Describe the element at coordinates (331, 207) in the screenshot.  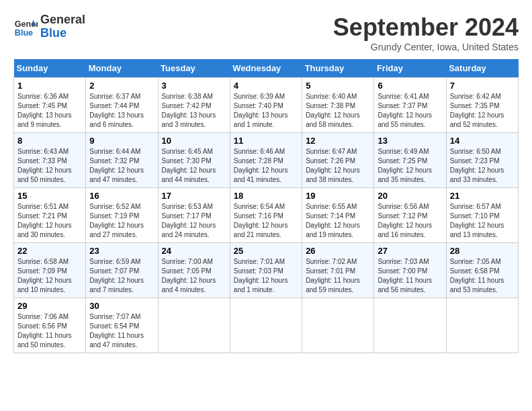
I see `sunrise-label: Sunrise: 6:55 AM` at that location.